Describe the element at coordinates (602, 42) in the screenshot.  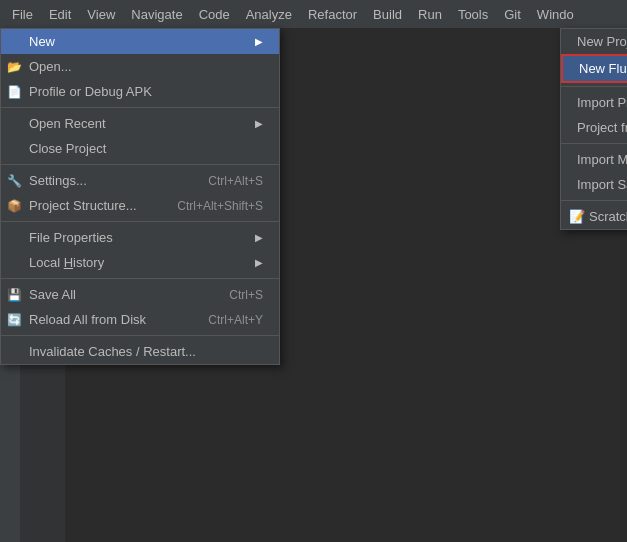
I see `new-project-label: New Project...` at that location.